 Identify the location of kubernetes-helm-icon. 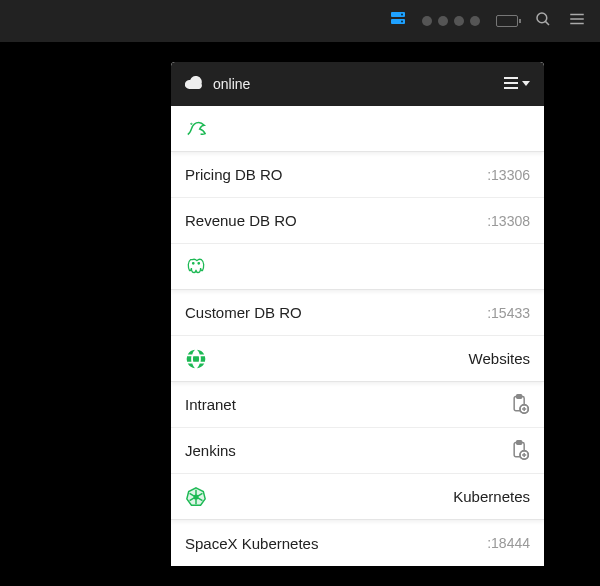
(196, 497).